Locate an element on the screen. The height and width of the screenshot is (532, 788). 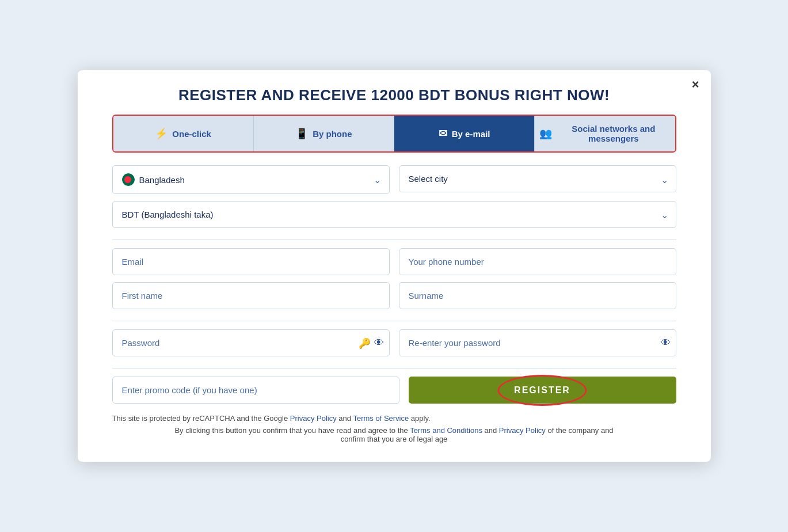
terms-service-link: Terms of Service is located at coordinates (381, 418).